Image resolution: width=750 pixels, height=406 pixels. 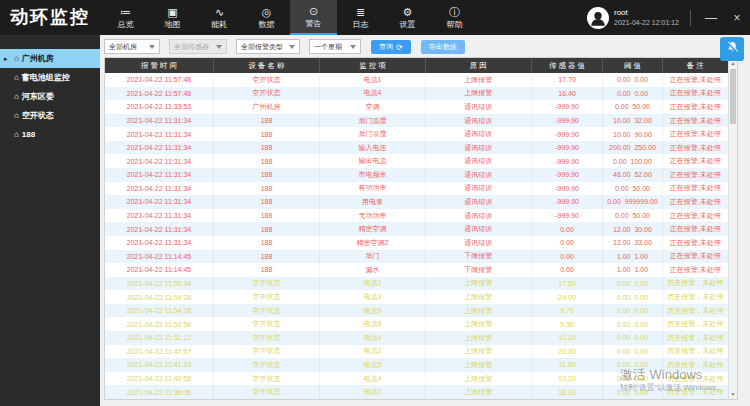 I want to click on table-row: 2021-04-22 11:54:28空开状态电流3上限报警24.000.00 …, so click(x=416, y=297).